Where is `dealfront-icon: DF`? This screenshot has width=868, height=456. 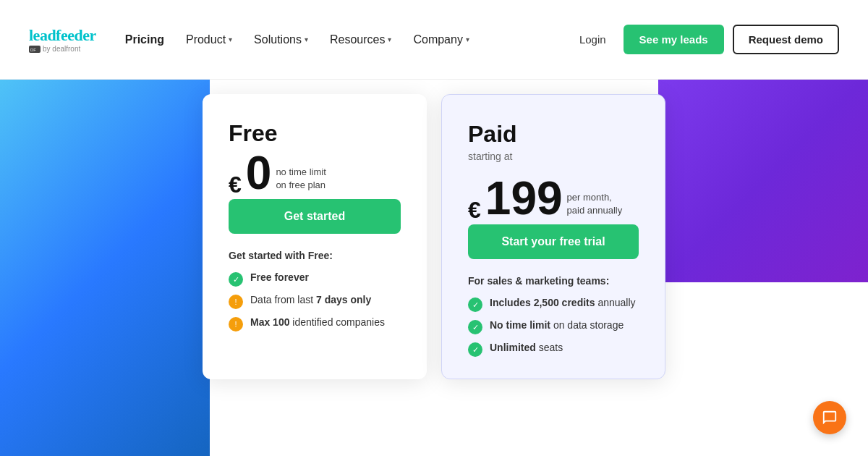
dealfront-icon: DF is located at coordinates (35, 49).